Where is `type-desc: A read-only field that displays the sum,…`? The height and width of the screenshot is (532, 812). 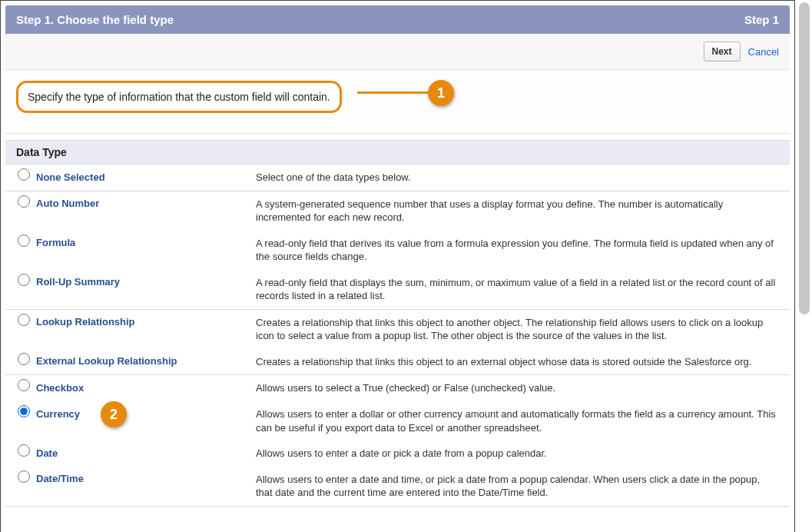 type-desc: A read-only field that displays the sum,… is located at coordinates (521, 289).